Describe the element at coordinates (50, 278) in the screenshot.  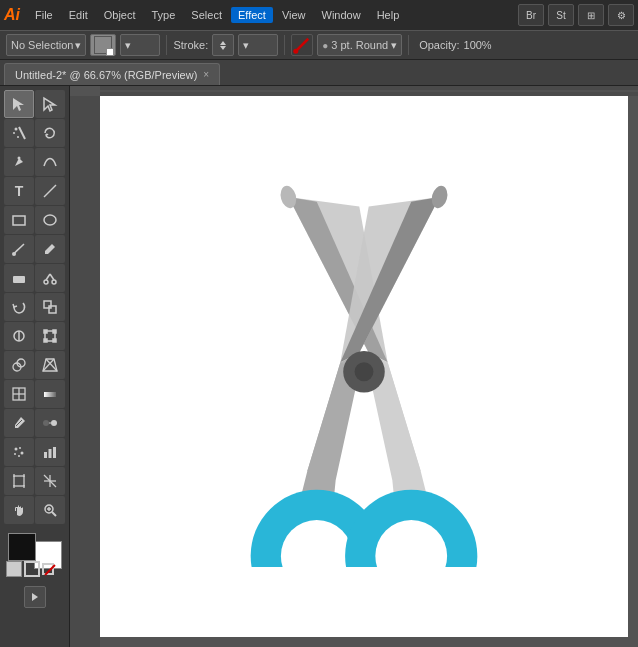
I see `scissors-tool` at that location.